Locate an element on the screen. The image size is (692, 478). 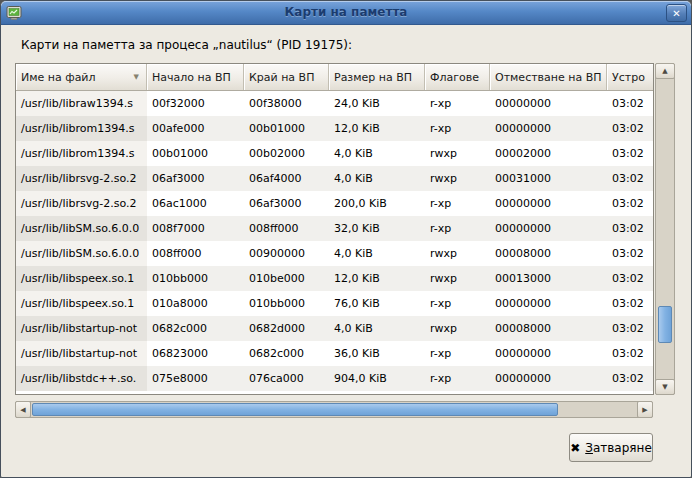
cell-vm-end: 0682d000 is located at coordinates (286, 328).